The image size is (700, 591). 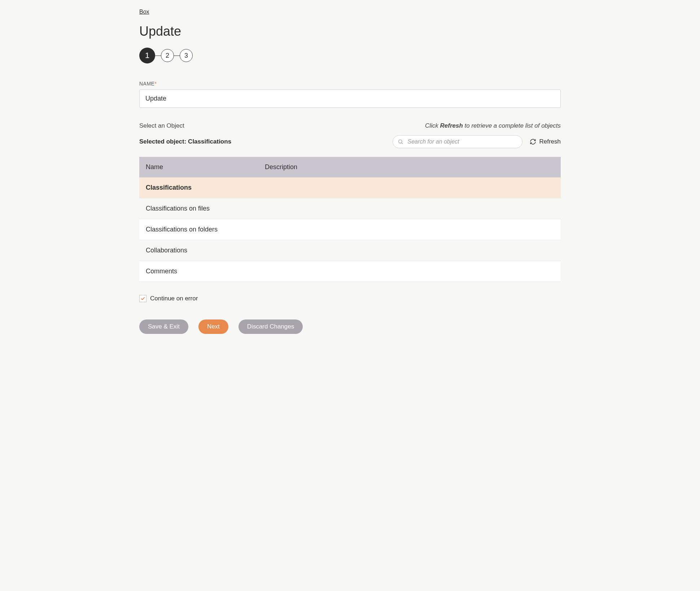 What do you see at coordinates (199, 167) in the screenshot?
I see `table-header-name: Name` at bounding box center [199, 167].